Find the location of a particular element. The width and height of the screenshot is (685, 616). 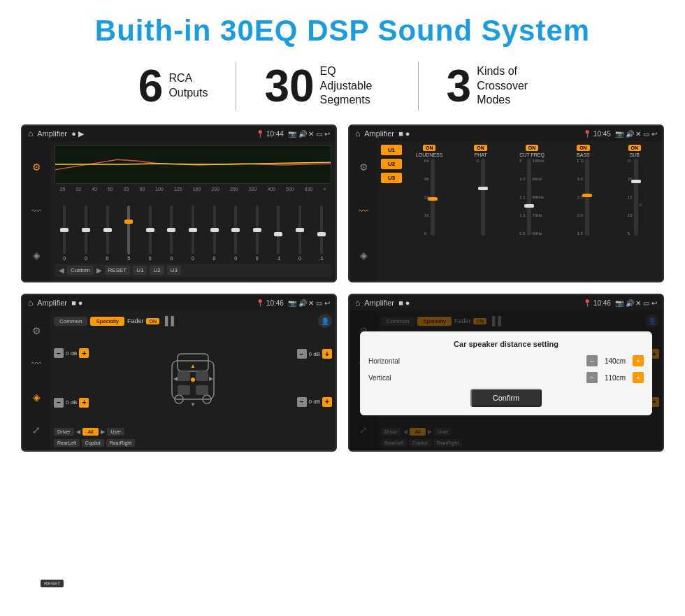

cross-time: 📍 10:45 is located at coordinates (597, 134).